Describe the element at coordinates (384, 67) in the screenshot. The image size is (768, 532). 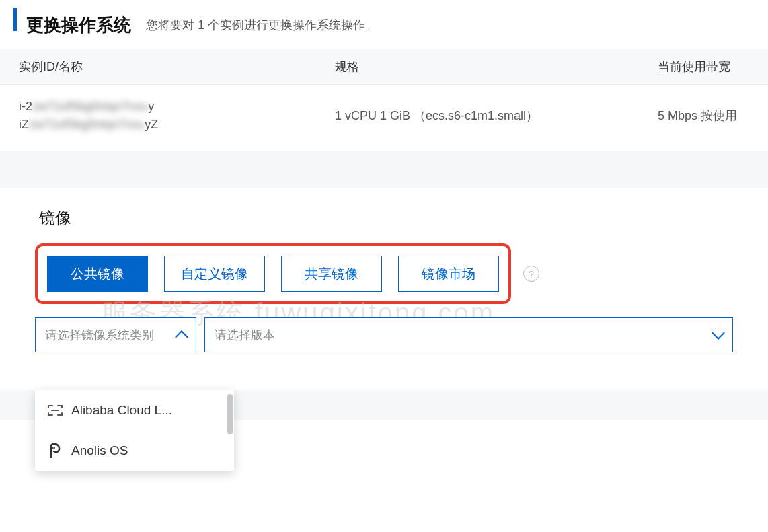
I see `table-header-row: 实例ID/名称 规格 当前使用带宽` at that location.